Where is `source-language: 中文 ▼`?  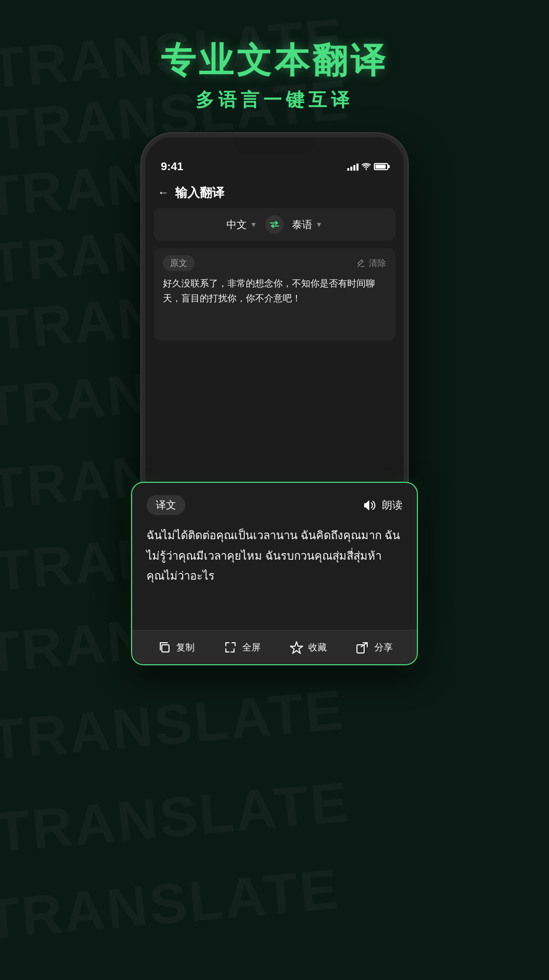 source-language: 中文 ▼ is located at coordinates (242, 224).